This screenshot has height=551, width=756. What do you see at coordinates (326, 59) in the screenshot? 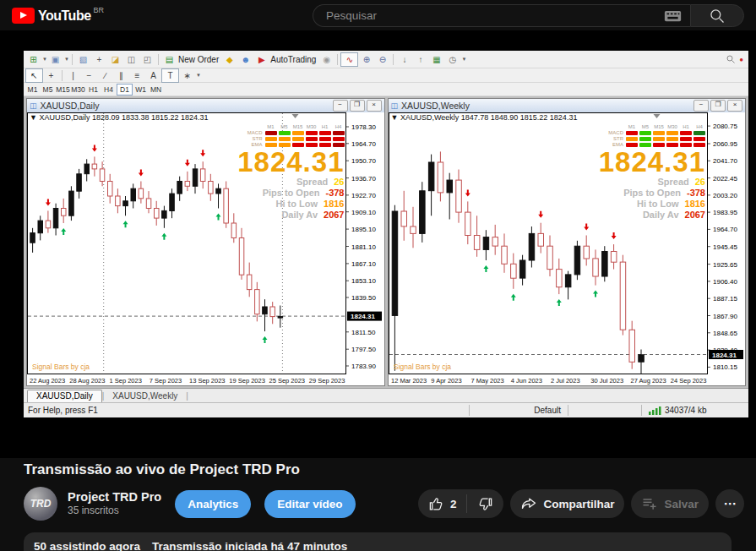
I see `notifications-icon: ◉` at bounding box center [326, 59].